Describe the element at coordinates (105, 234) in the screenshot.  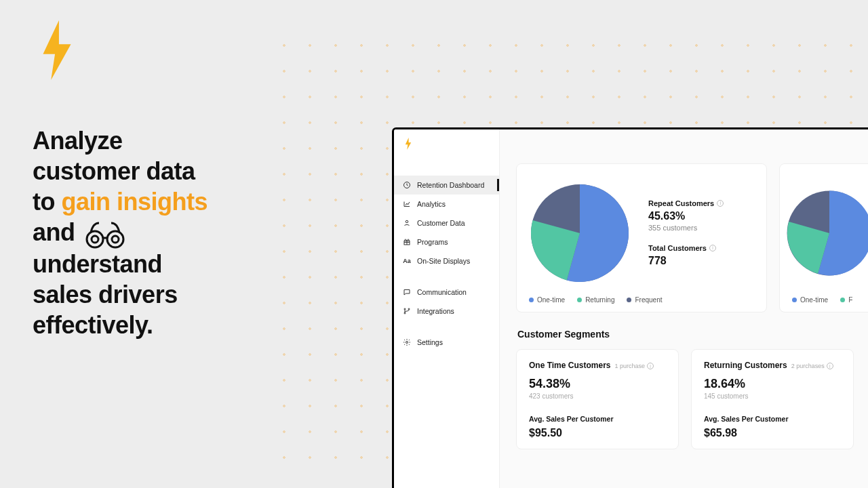
I see `binoculars-icon` at that location.